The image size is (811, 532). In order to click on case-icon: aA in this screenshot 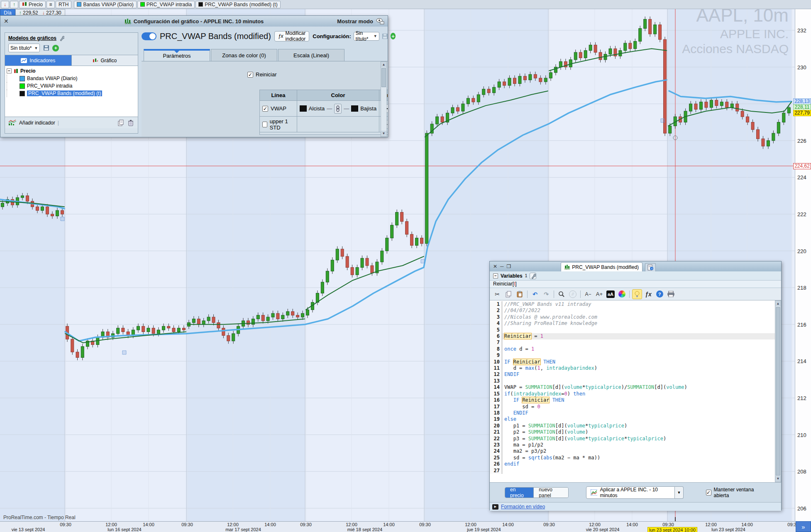, I will do `click(611, 294)`.